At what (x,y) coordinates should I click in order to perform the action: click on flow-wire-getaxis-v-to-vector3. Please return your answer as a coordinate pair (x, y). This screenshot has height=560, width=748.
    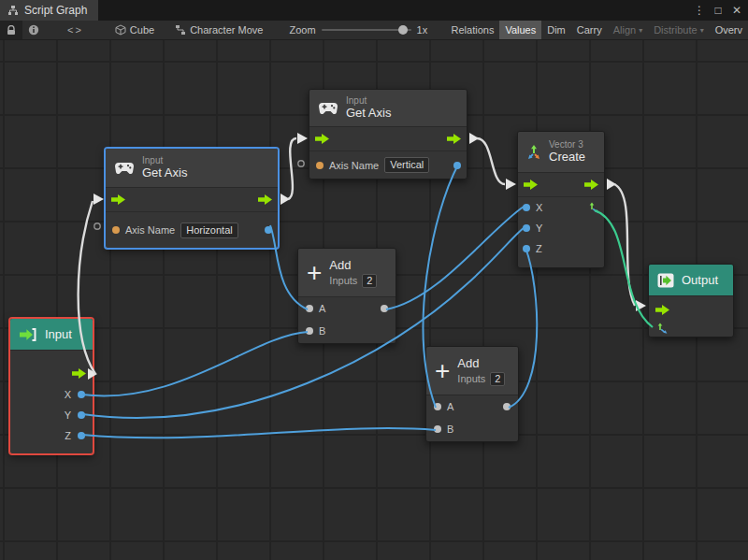
    Looking at the image, I should click on (491, 161).